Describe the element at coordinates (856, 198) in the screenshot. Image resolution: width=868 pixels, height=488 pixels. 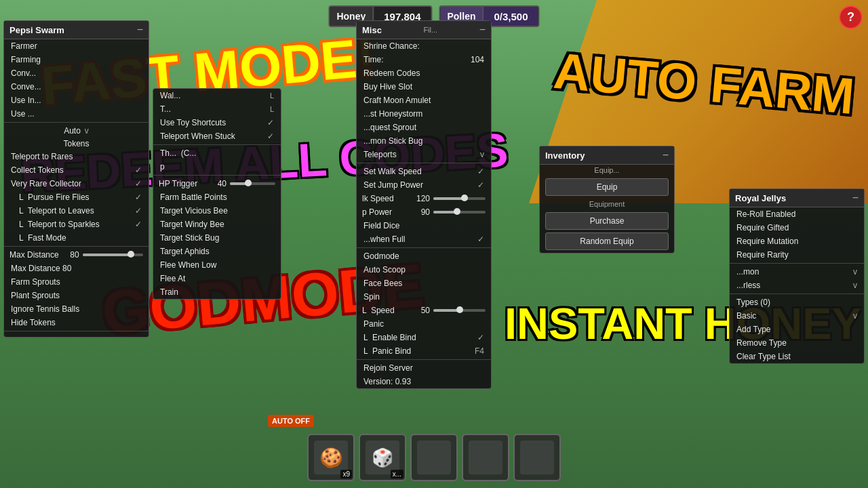
I see `royal-panel-close: −` at that location.